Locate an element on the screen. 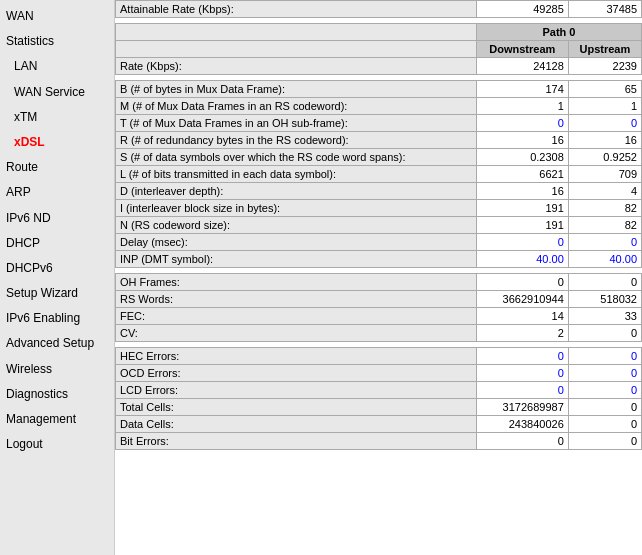 Image resolution: width=642 pixels, height=555 pixels. row-upstream: 1 is located at coordinates (604, 106).